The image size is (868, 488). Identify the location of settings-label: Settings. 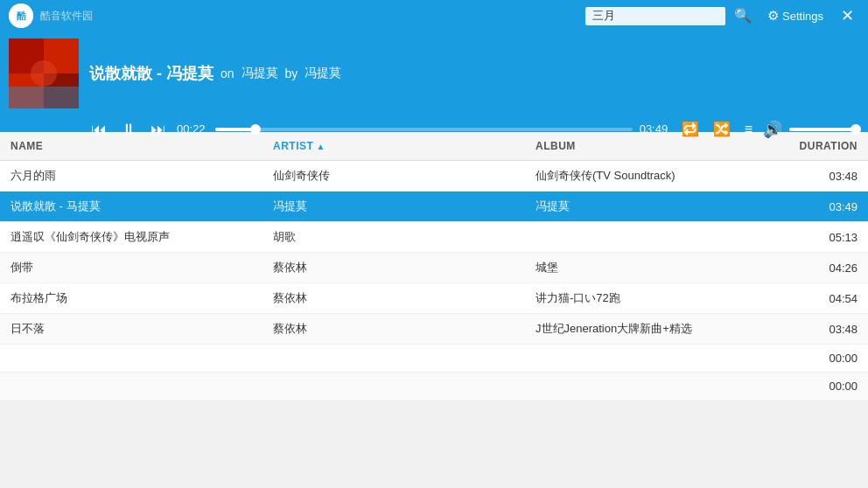
(803, 16).